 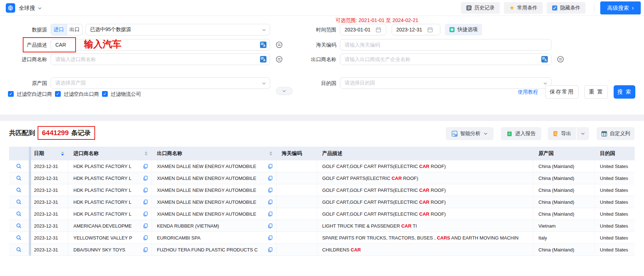 I want to click on importer-input, so click(x=161, y=59).